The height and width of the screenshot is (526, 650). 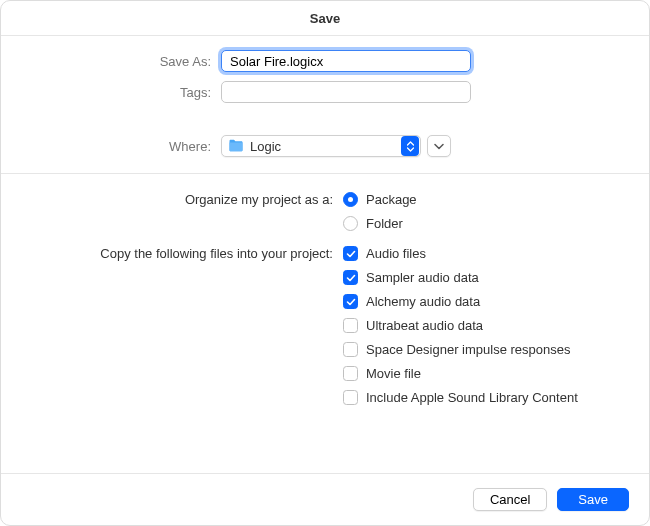 I want to click on radio-package-label: Package, so click(x=392, y=200).